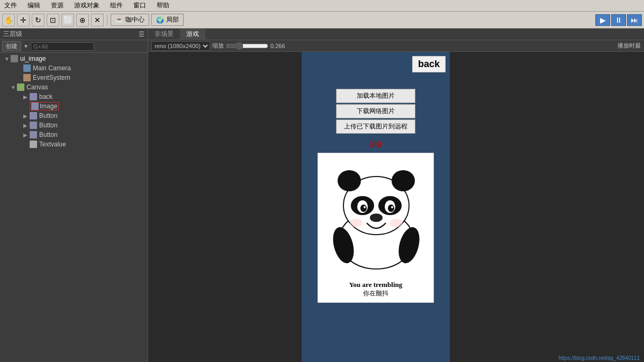 The height and width of the screenshot is (362, 644). I want to click on event-label: EventSystem, so click(52, 78).